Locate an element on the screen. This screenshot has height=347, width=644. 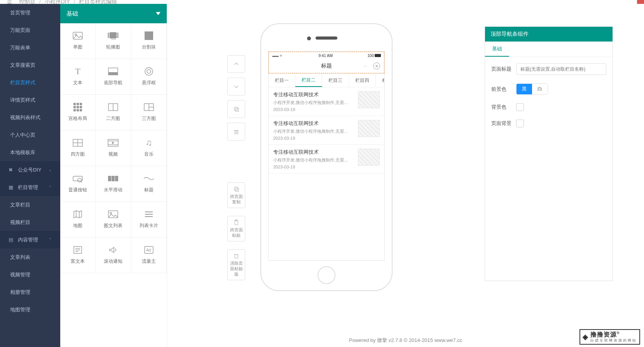
component-bottomnav: 底部导航 is located at coordinates (113, 77).